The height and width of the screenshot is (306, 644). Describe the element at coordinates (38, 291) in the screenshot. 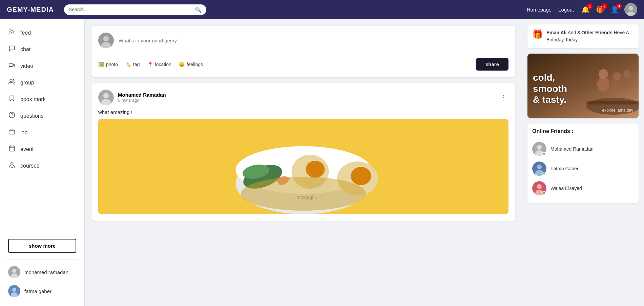

I see `friend-name-2: fatma gaber` at that location.